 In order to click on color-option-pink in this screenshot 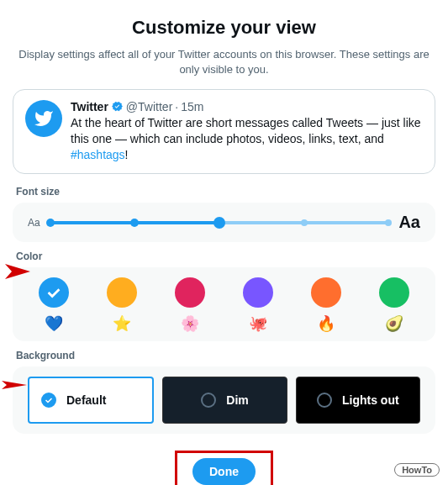, I will do `click(190, 293)`.